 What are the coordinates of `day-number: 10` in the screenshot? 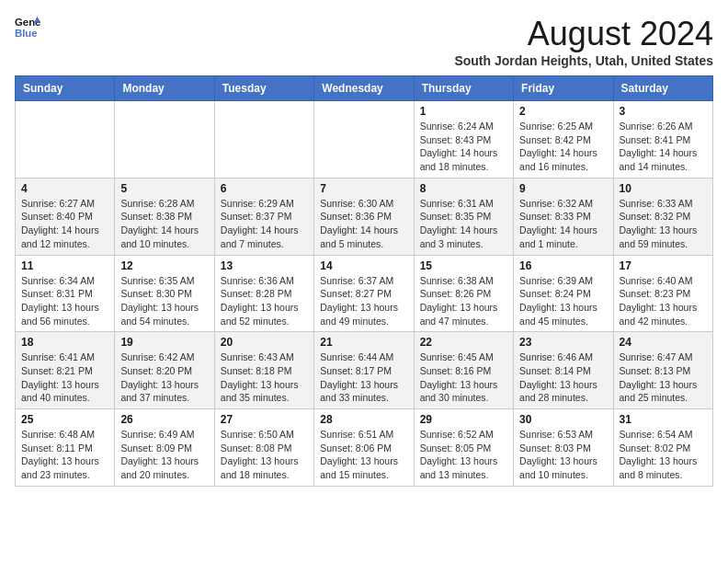 It's located at (664, 189).